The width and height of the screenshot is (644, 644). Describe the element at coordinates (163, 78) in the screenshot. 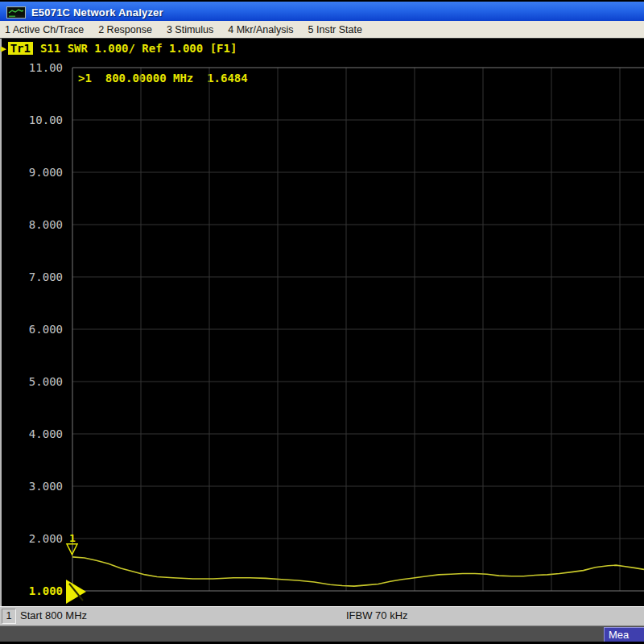

I see `marker-readout: >1 800.00000 MHz 1.6484` at that location.